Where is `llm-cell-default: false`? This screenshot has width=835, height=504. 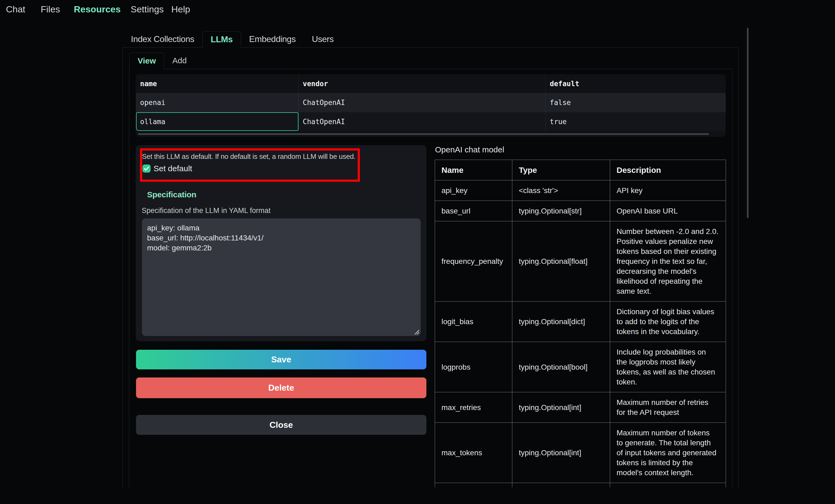
llm-cell-default: false is located at coordinates (560, 103).